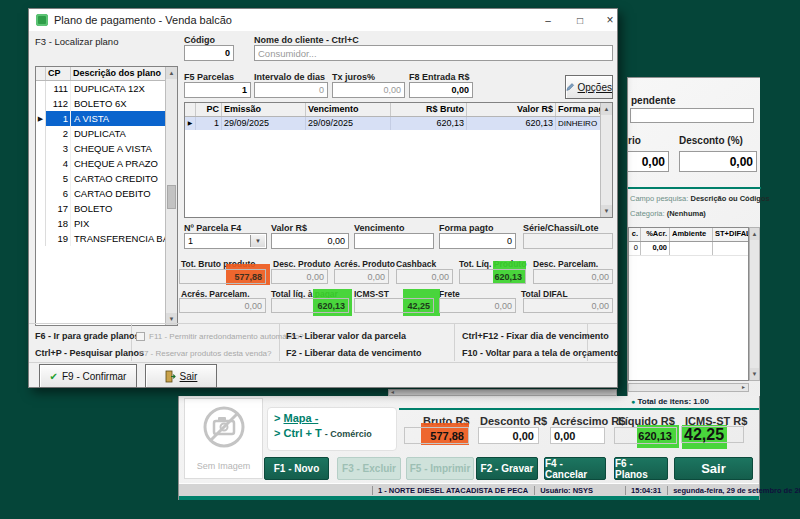 The width and height of the screenshot is (800, 519). Describe the element at coordinates (469, 448) in the screenshot. I see `main-window-bottom: ● Total de itens: 1.00 Sem Imagem > Mapa…` at that location.